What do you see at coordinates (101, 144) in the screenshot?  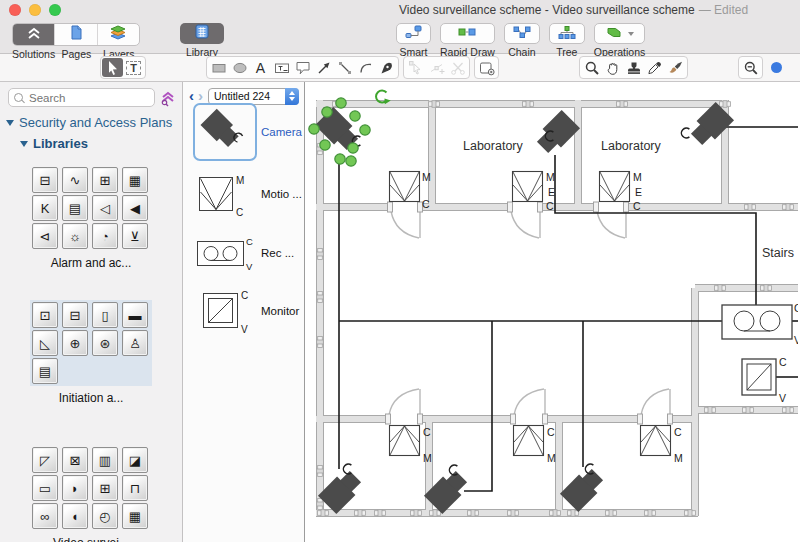 I see `tree-item-libraries: Libraries` at bounding box center [101, 144].